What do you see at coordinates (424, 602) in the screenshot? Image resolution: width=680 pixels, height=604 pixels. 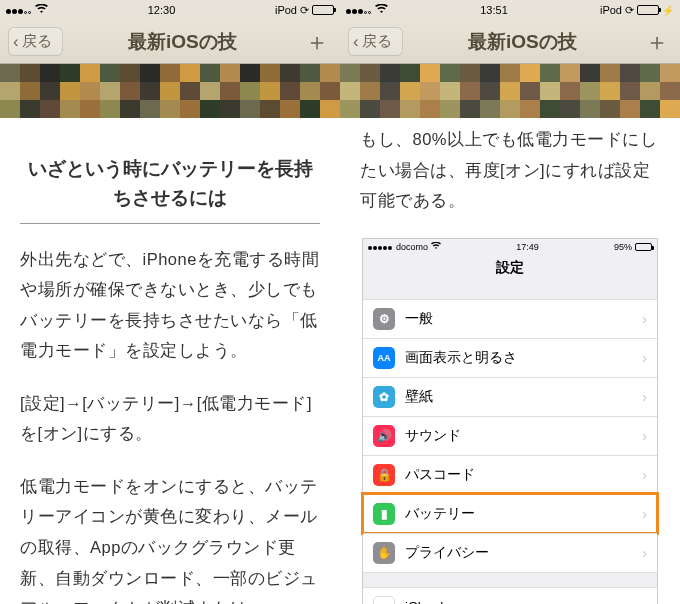 I see `settings-row-label: iCloud` at bounding box center [424, 602].